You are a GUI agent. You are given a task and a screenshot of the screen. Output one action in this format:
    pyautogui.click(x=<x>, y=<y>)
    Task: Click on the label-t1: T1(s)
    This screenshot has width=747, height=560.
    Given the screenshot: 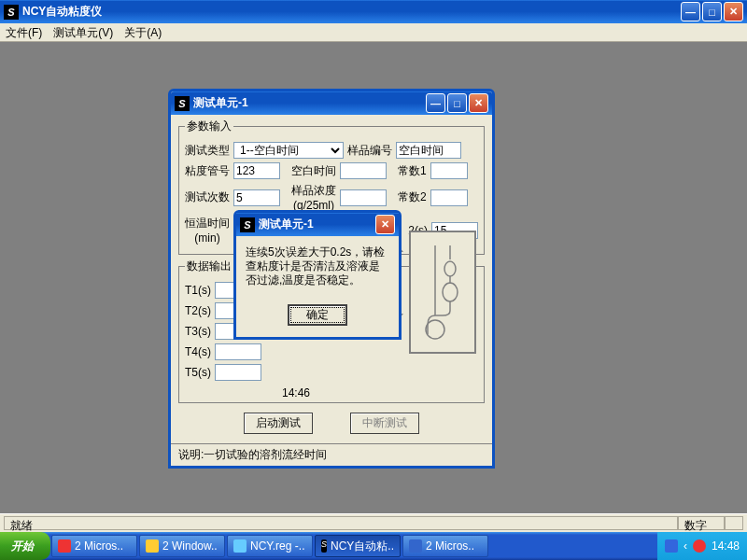 What is the action you would take?
    pyautogui.click(x=198, y=290)
    